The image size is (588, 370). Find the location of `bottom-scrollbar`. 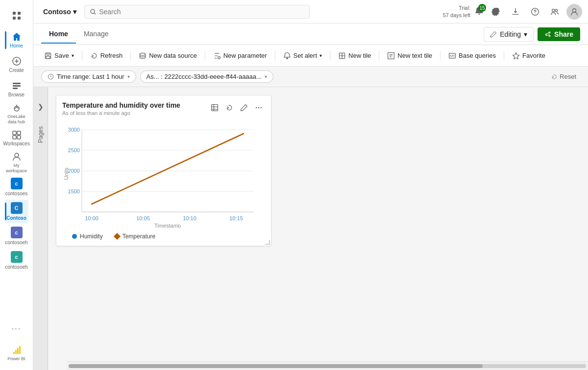

bottom-scrollbar is located at coordinates (327, 366).